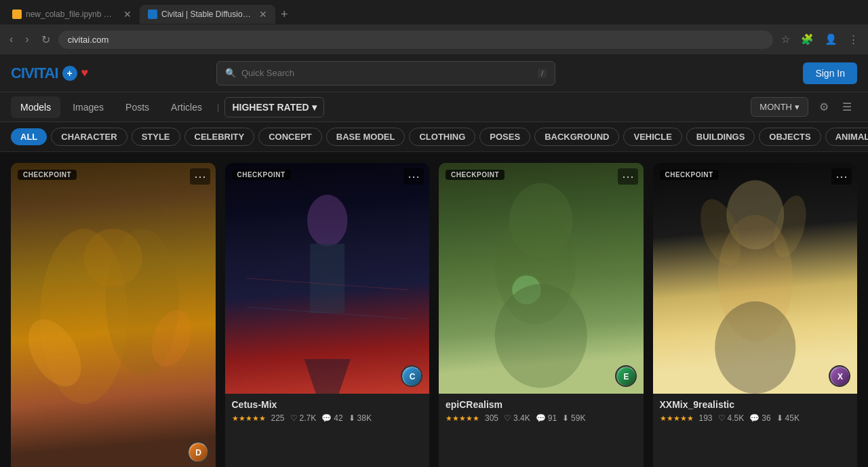  What do you see at coordinates (198, 452) in the screenshot?
I see `card-avatar-1: D` at bounding box center [198, 452].